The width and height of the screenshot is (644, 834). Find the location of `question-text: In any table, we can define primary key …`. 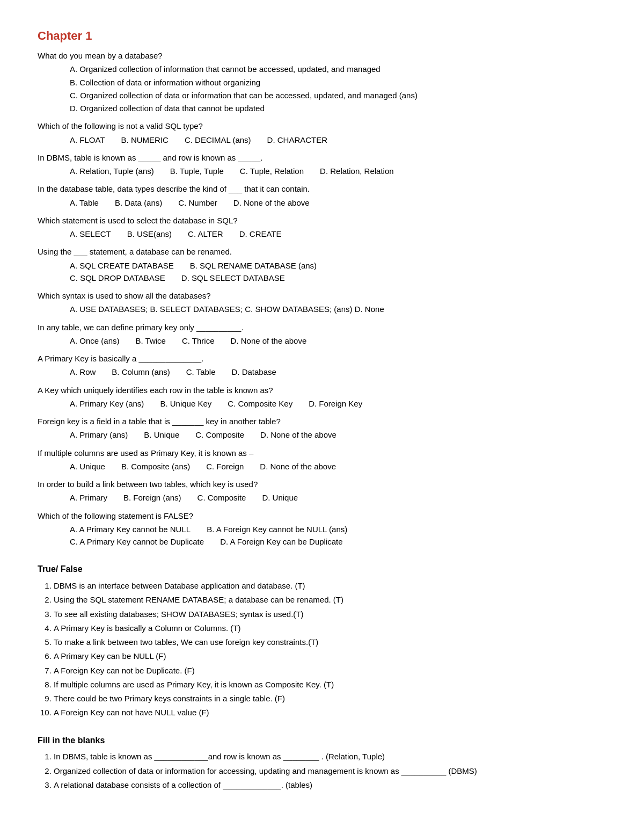

question-text: In any table, we can define primary key … is located at coordinates (322, 328).